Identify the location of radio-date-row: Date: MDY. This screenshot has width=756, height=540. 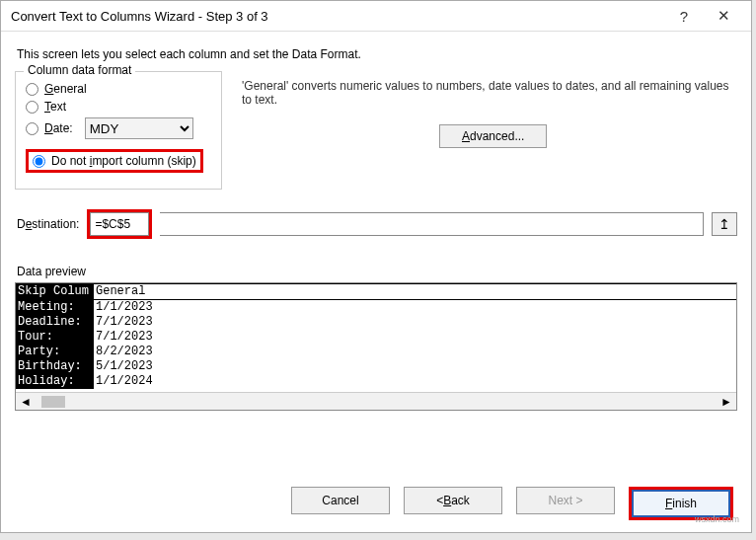
(118, 128).